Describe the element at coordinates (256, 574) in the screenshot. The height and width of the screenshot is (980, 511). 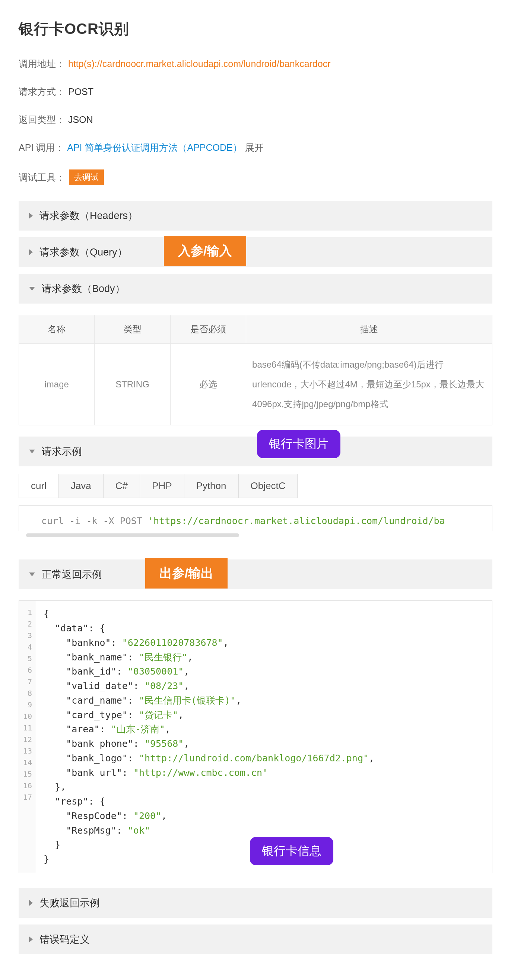
I see `accordion-normal-response: 正常返回示例` at that location.